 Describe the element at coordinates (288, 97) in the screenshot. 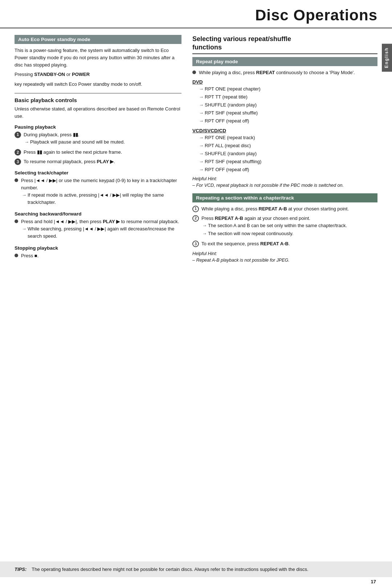

I see `dvd-item-2: RPT TT (repeat title)` at that location.